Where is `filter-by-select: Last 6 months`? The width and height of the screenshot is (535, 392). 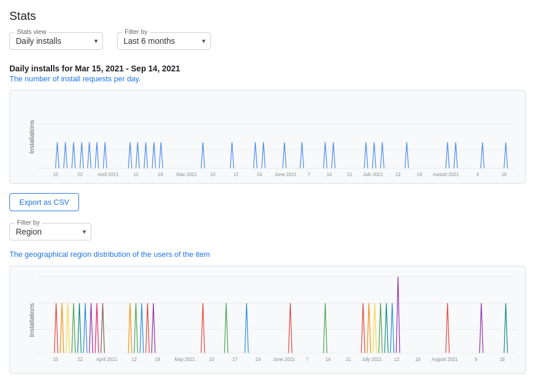
filter-by-select: Last 6 months is located at coordinates (164, 41).